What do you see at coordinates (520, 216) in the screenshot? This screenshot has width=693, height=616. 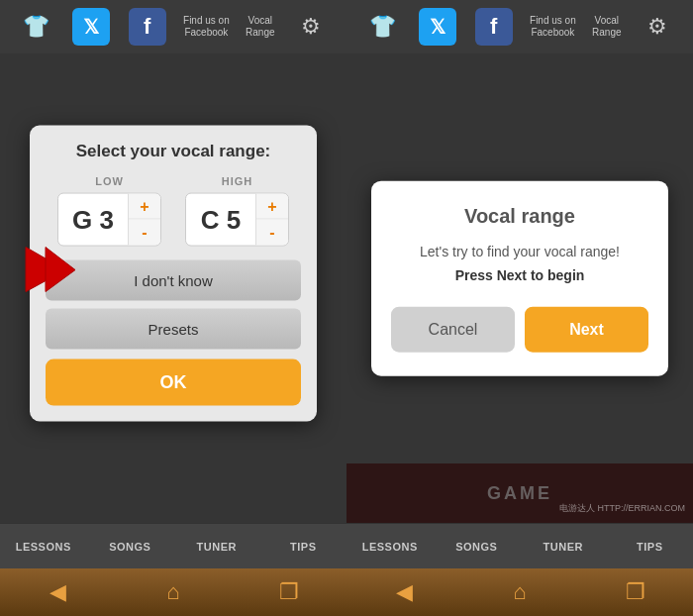 I see `dialog-right-title: Vocal range` at bounding box center [520, 216].